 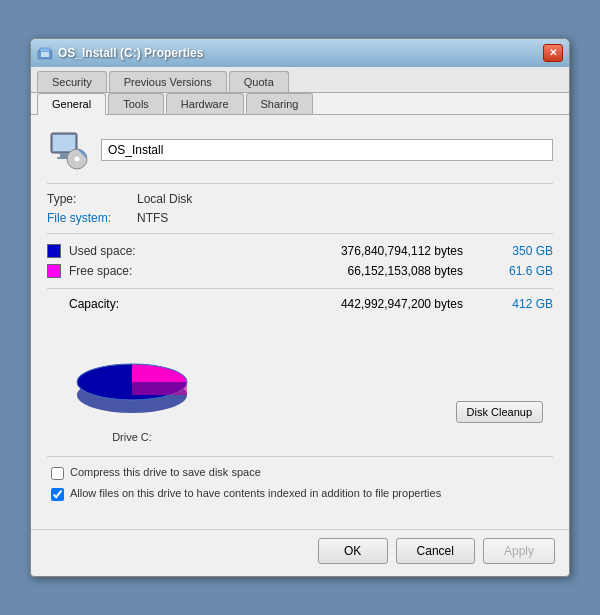 I want to click on used-space-bytes: 376,840,794,112 bytes, so click(x=321, y=251).